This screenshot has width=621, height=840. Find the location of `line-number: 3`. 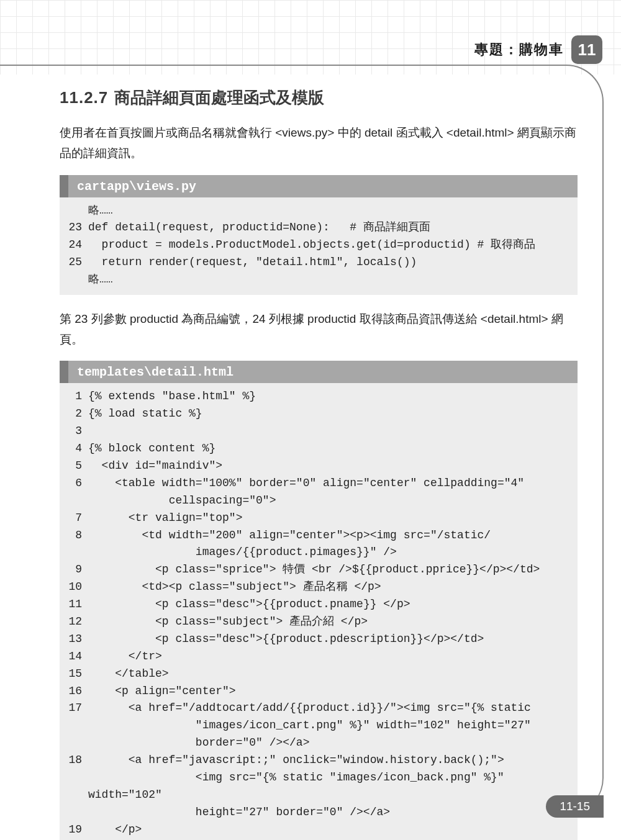

line-number: 3 is located at coordinates (78, 431).